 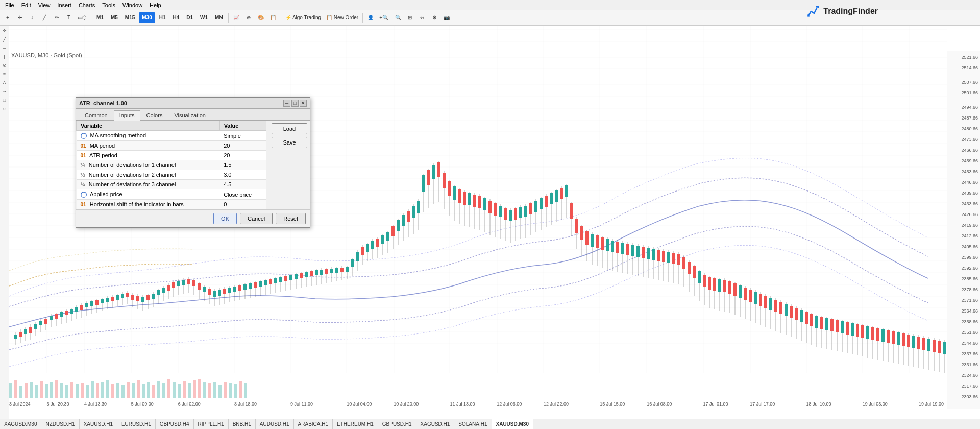 I want to click on row-dev-ch3-val: 4.5, so click(x=243, y=185).